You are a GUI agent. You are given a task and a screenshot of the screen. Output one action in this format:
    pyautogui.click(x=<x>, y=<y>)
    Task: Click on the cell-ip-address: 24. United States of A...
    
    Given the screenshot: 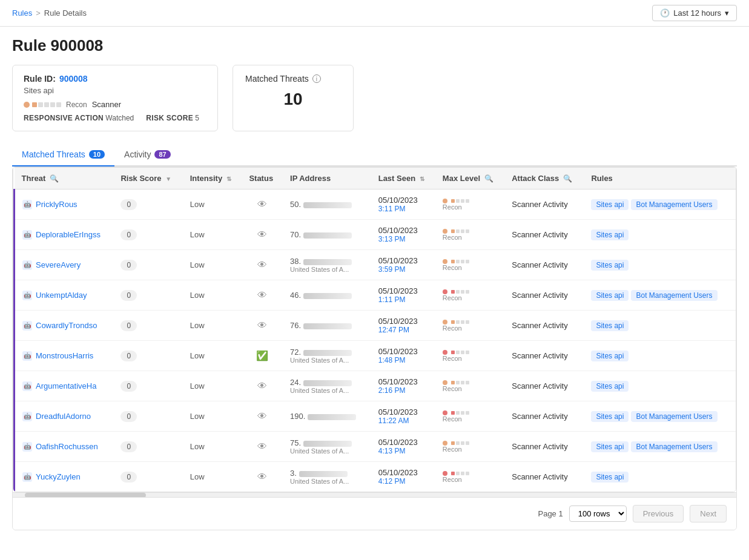 What is the action you would take?
    pyautogui.click(x=327, y=386)
    